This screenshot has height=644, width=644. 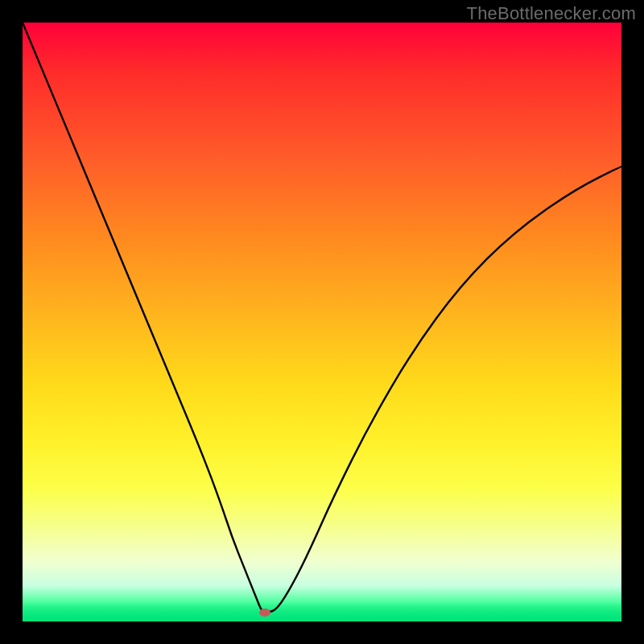 What do you see at coordinates (551, 14) in the screenshot?
I see `watermark-text: TheBottlenecker.com` at bounding box center [551, 14].